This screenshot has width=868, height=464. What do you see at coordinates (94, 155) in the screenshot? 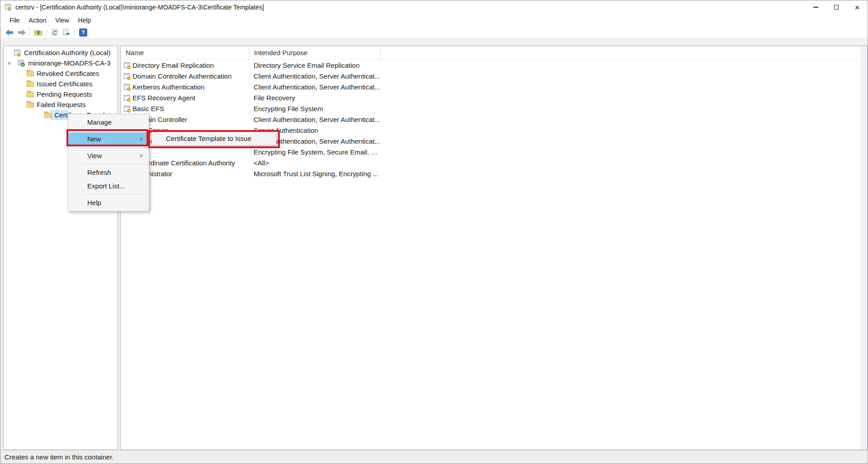
I see `menu-item-label: View` at bounding box center [94, 155].